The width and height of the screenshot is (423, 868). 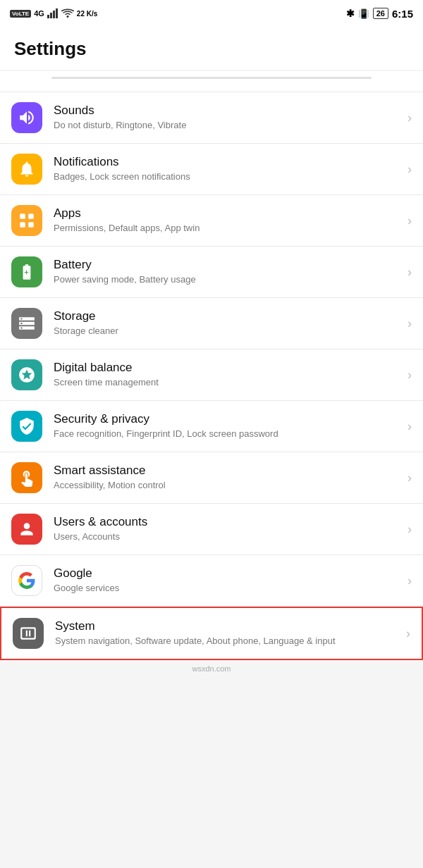 I want to click on apps-subtitle: Permissions, Default apps, App twin, so click(x=228, y=228).